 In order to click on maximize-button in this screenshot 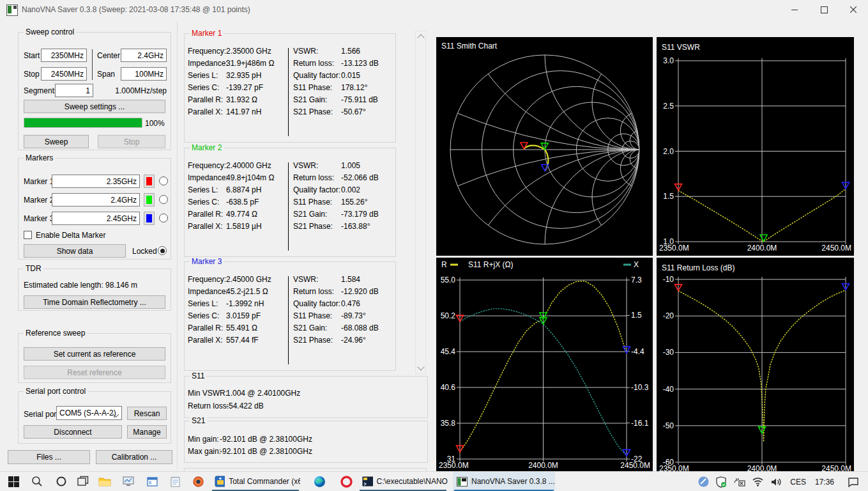, I will do `click(824, 10)`.